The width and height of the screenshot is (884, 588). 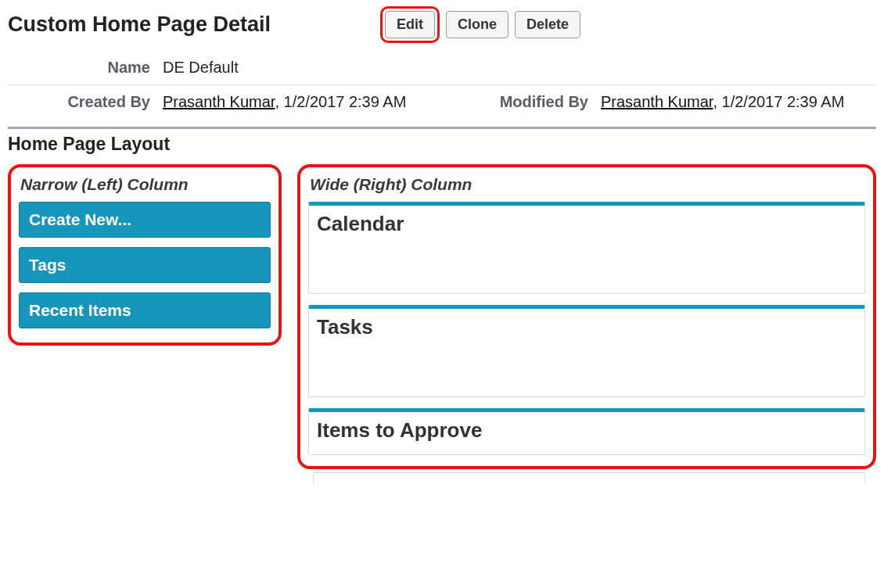 What do you see at coordinates (735, 102) in the screenshot?
I see `modified-by-value: Prasanth Kumar, 1/2/2017 2:39 AM` at bounding box center [735, 102].